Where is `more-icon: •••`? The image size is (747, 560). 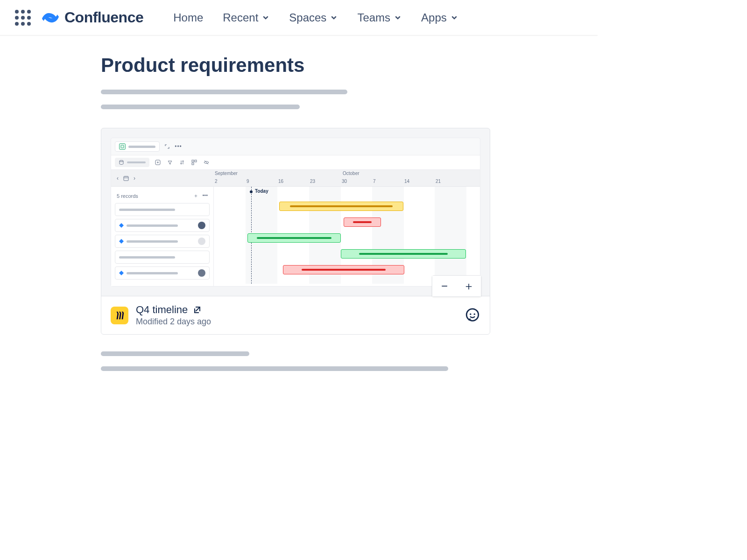 more-icon: ••• is located at coordinates (178, 147).